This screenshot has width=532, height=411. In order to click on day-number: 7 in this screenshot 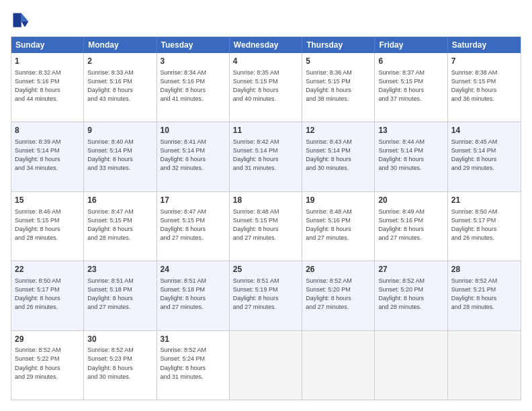, I will do `click(484, 62)`.